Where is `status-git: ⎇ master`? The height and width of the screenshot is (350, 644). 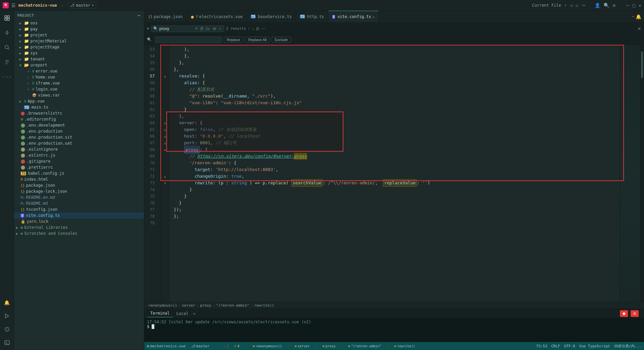 status-git: ⎇ master is located at coordinates (200, 346).